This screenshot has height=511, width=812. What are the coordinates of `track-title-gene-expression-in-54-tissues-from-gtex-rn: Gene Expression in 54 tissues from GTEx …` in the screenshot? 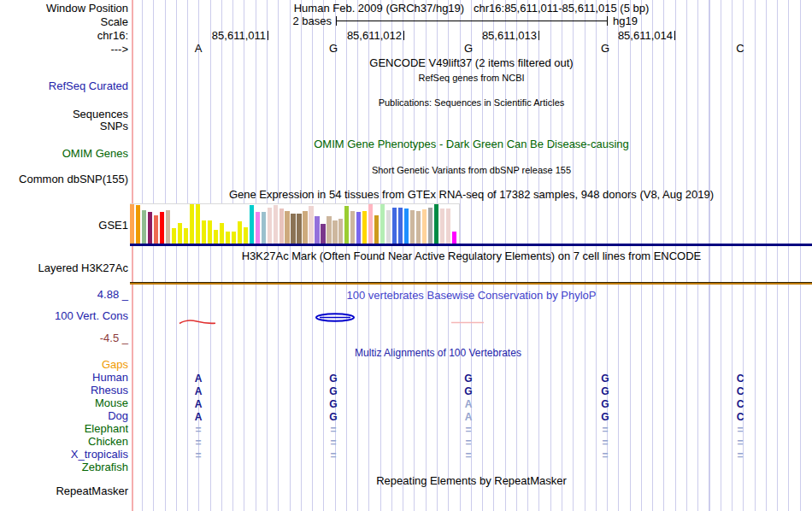 It's located at (472, 195).